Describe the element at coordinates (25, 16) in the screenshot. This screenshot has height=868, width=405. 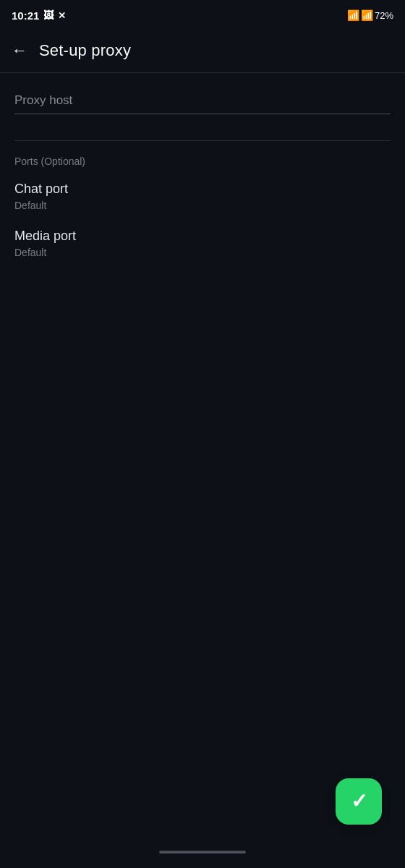
I see `time-display: 10:21` at that location.